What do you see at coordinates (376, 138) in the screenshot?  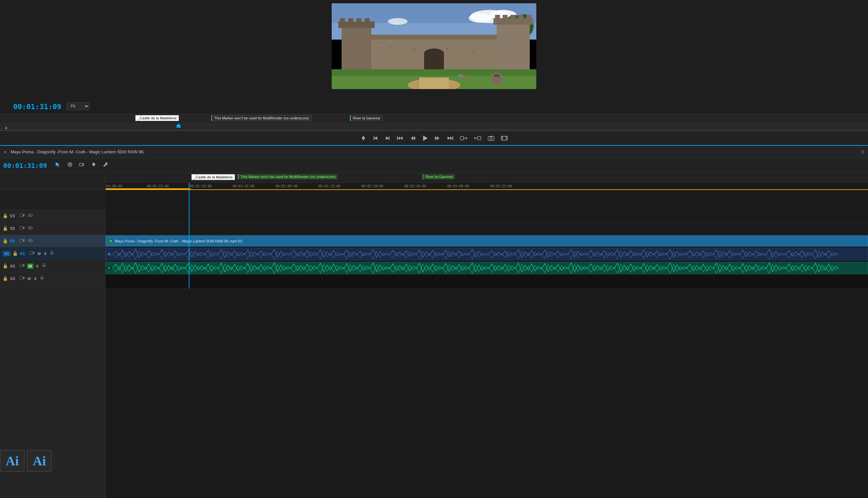 I see `in-icon` at bounding box center [376, 138].